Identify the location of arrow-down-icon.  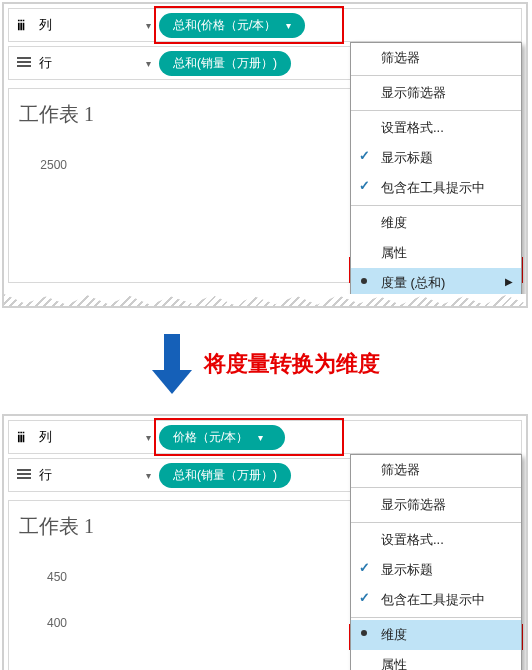
(172, 364).